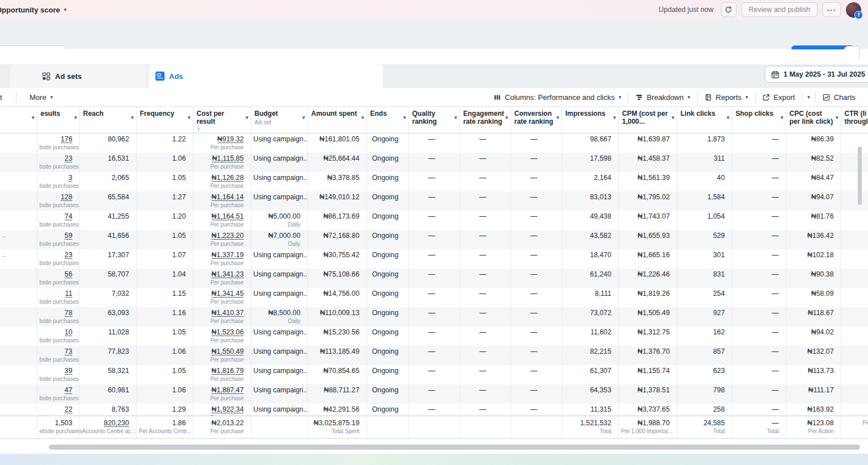 This screenshot has height=465, width=868. I want to click on export-options-caret-button: ▾, so click(809, 97).